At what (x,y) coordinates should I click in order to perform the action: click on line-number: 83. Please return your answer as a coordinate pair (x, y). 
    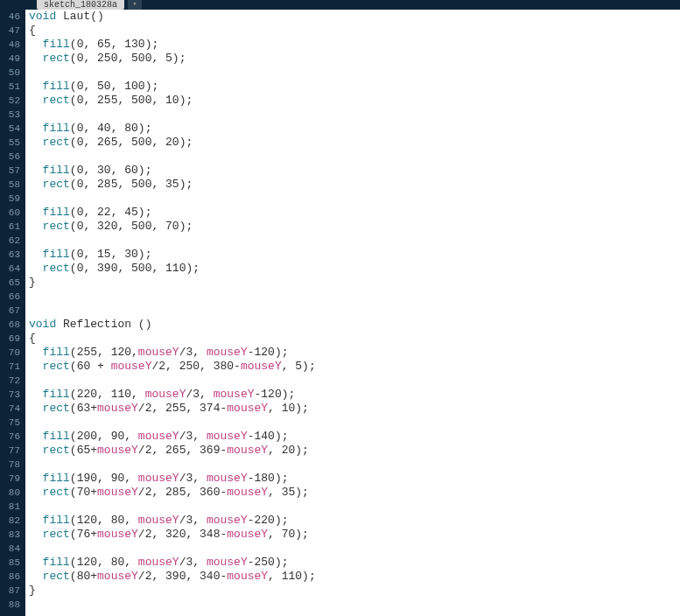
    Looking at the image, I should click on (11, 535).